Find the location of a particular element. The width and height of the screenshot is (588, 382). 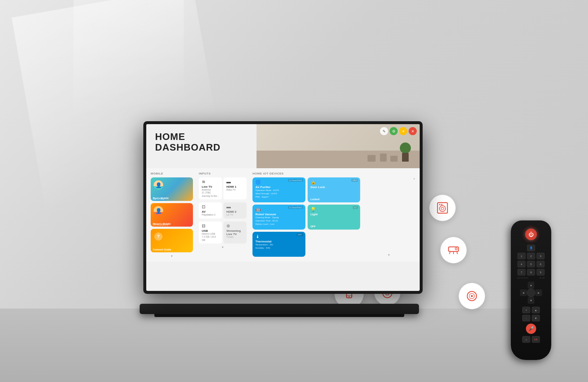

edit-button: ✎ is located at coordinates (384, 131).